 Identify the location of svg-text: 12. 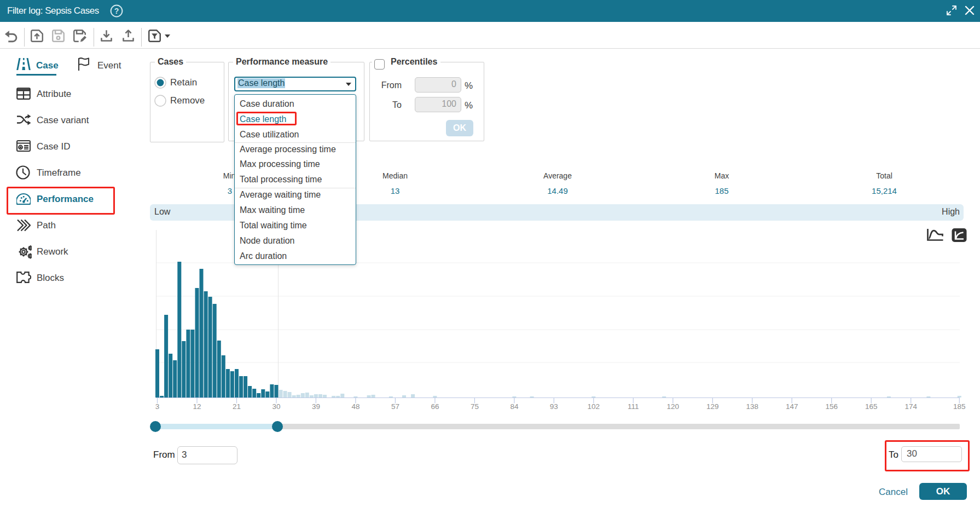
(197, 406).